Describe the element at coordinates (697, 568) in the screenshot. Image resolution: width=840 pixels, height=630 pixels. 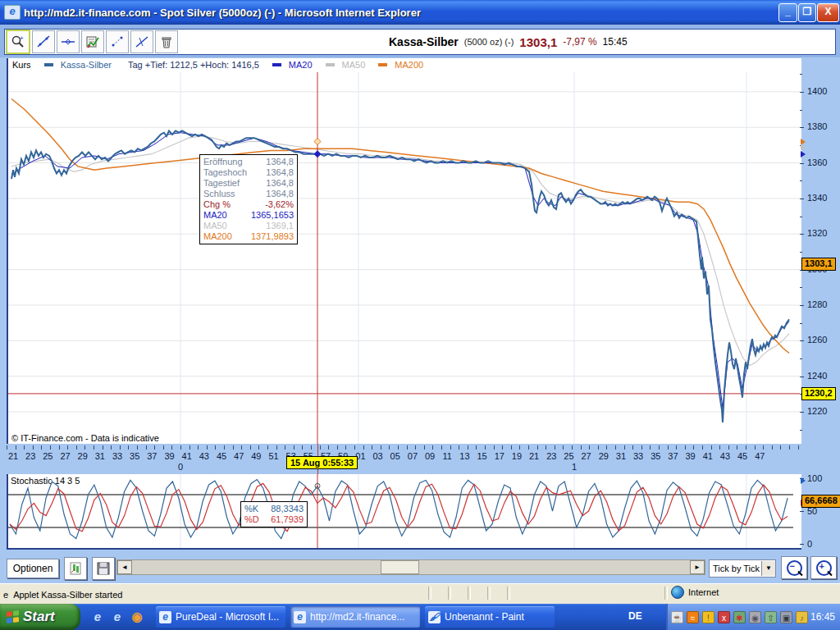
I see `scroll-right-arrow: ►` at that location.